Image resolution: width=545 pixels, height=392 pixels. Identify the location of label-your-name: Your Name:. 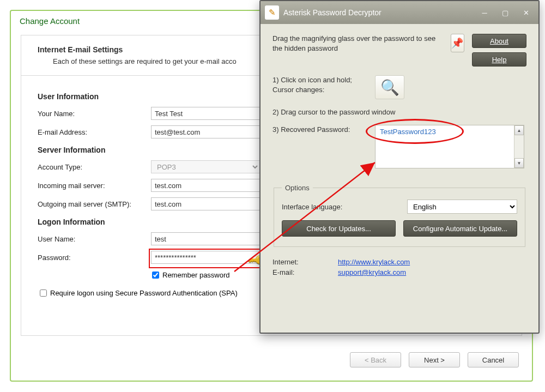
(94, 113).